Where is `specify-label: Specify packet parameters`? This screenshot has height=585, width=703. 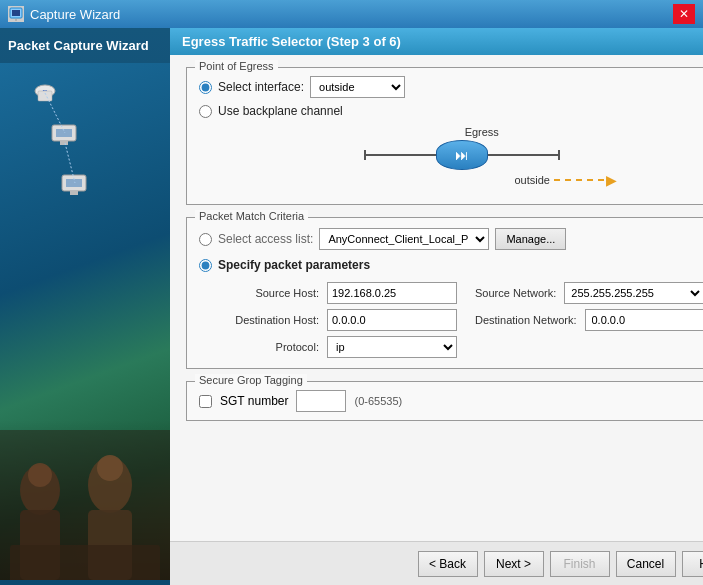 specify-label: Specify packet parameters is located at coordinates (294, 265).